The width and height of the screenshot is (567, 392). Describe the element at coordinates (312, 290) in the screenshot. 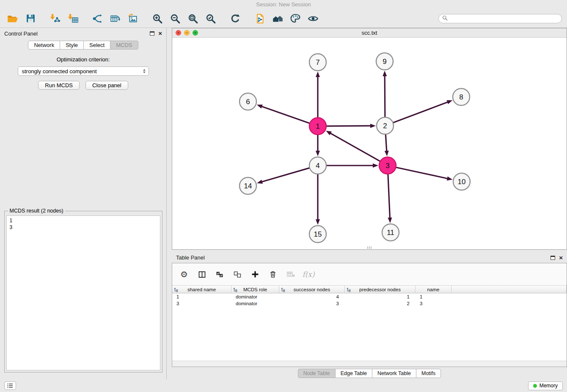

I see `column-header-successor-nodes: successor nodes` at that location.